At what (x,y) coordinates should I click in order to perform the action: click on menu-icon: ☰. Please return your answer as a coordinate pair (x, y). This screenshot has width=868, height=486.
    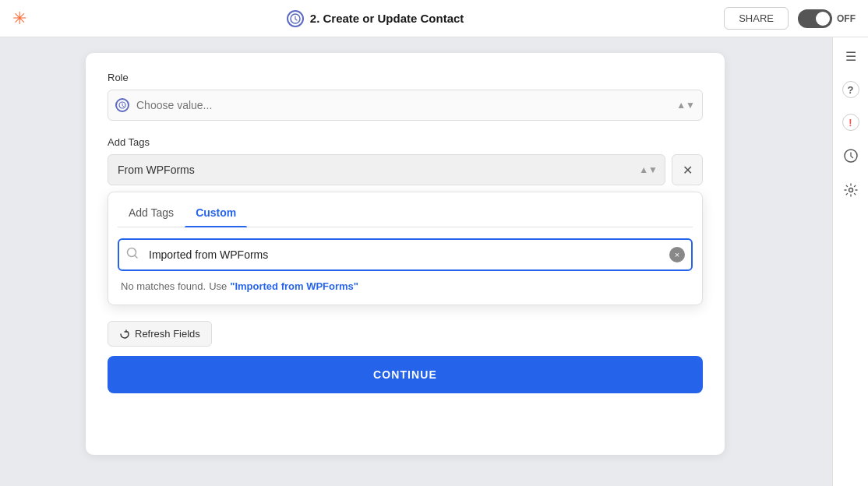
    Looking at the image, I should click on (851, 56).